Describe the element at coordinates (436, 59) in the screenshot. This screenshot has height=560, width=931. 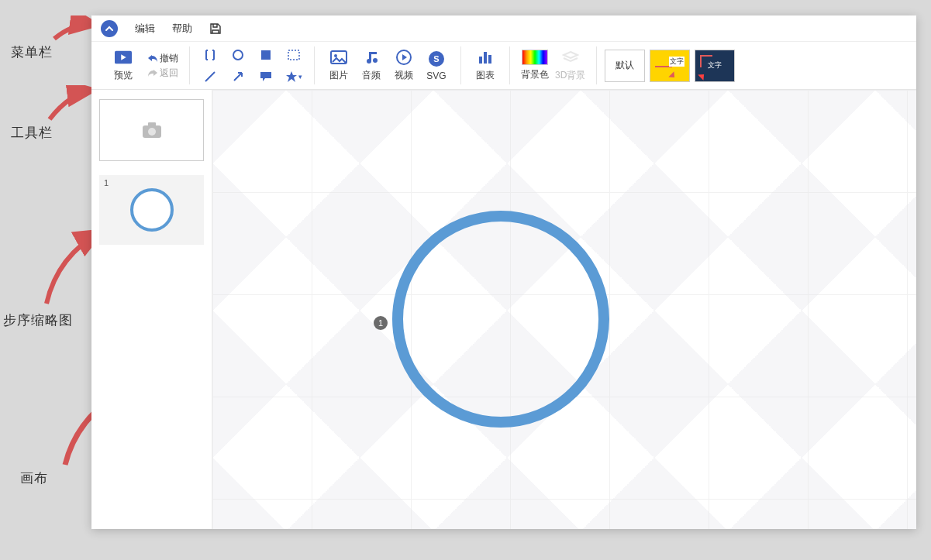
I see `svg-text: S` at that location.